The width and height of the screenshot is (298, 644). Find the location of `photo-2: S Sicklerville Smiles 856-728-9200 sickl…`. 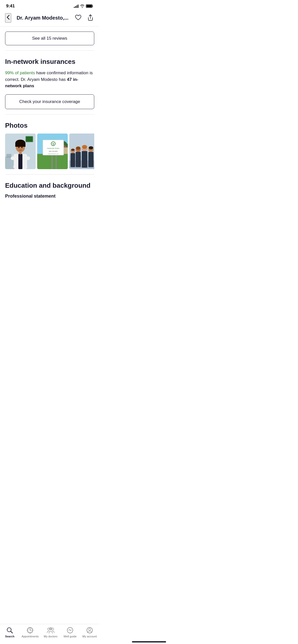

photo-2: S Sicklerville Smiles 856-728-9200 sickl… is located at coordinates (52, 151).